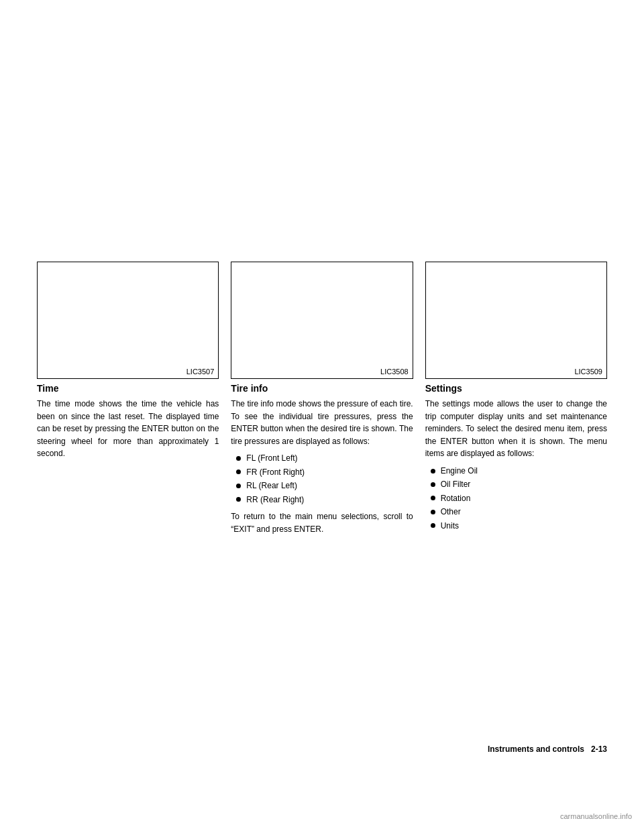  Describe the element at coordinates (322, 523) in the screenshot. I see `footer-text-tire: To return to the main menu selections, s…` at that location.